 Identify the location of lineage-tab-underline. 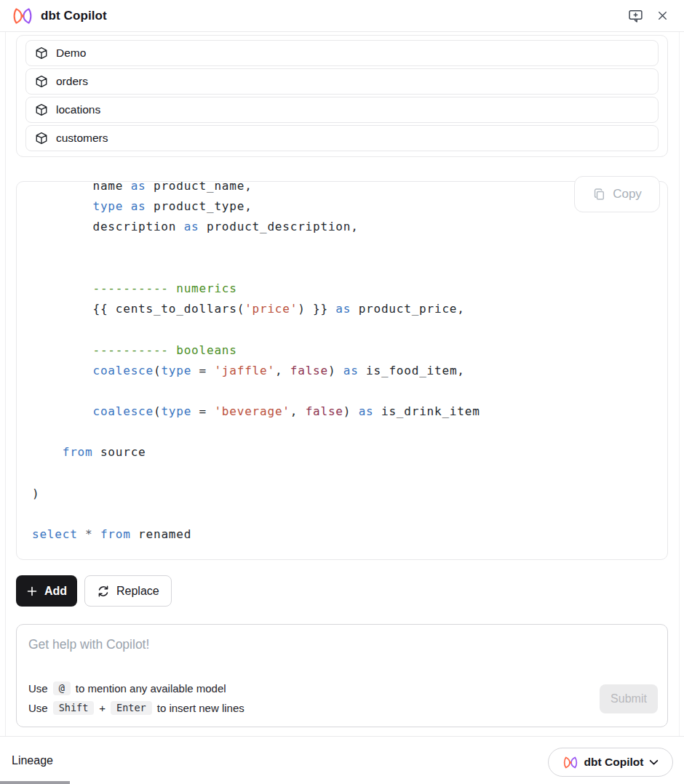
(35, 783).